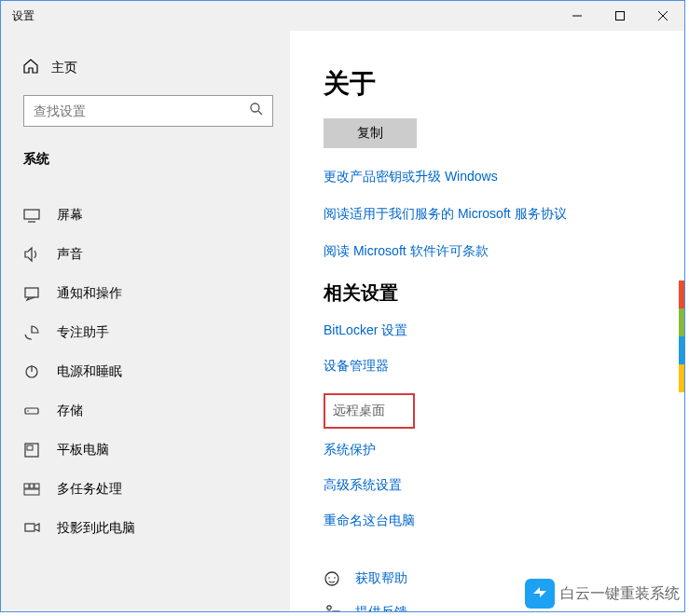  Describe the element at coordinates (503, 331) in the screenshot. I see `related-bitlocker: BitLocker 设置` at that location.